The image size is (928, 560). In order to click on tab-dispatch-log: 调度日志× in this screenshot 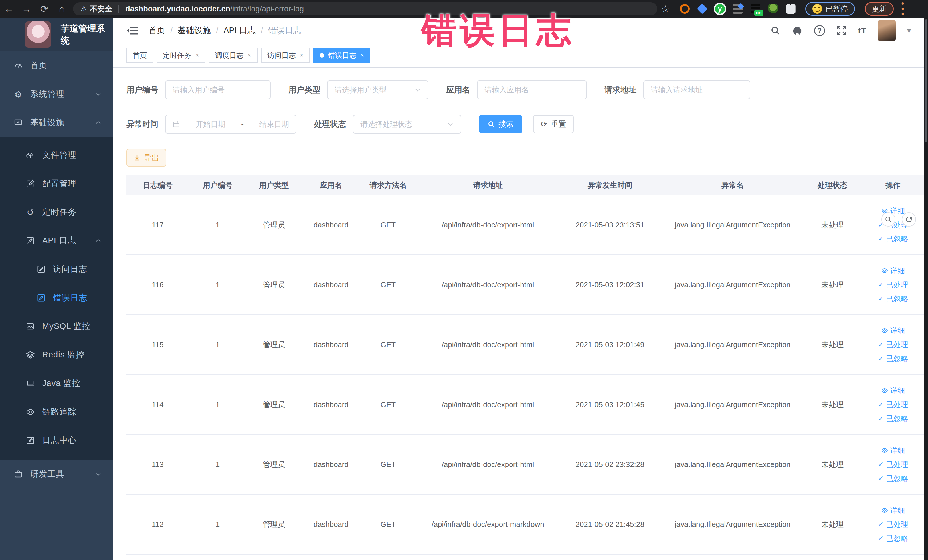, I will do `click(233, 55)`.